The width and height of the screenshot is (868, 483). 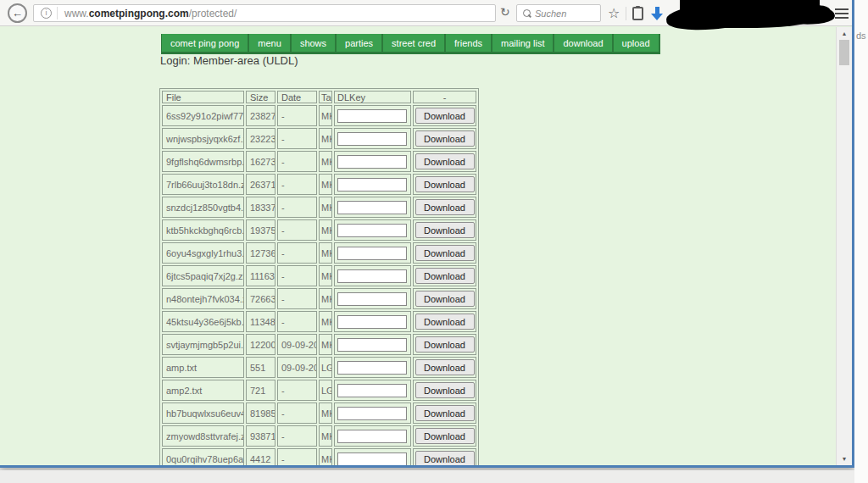 I want to click on hamburger-menu-icon, so click(x=842, y=15).